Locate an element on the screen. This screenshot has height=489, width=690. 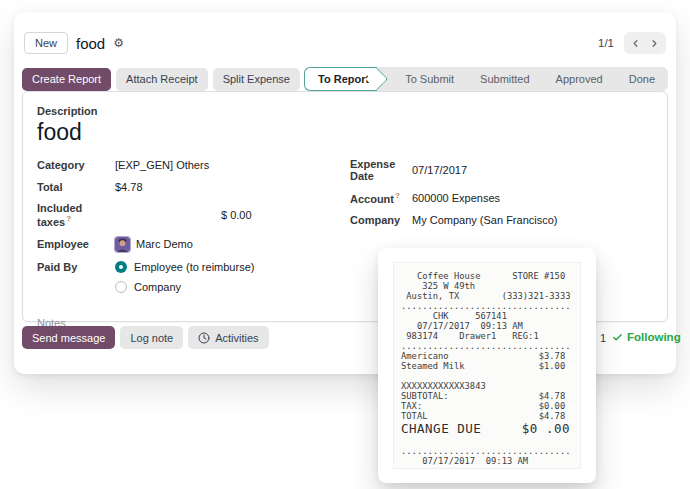
breadcrumb-title: food is located at coordinates (90, 44).